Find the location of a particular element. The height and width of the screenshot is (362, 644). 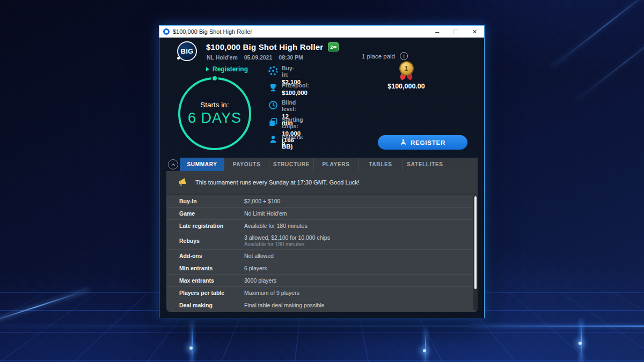

tournament-title: $100,000 Big Shot High Roller is located at coordinates (265, 47).